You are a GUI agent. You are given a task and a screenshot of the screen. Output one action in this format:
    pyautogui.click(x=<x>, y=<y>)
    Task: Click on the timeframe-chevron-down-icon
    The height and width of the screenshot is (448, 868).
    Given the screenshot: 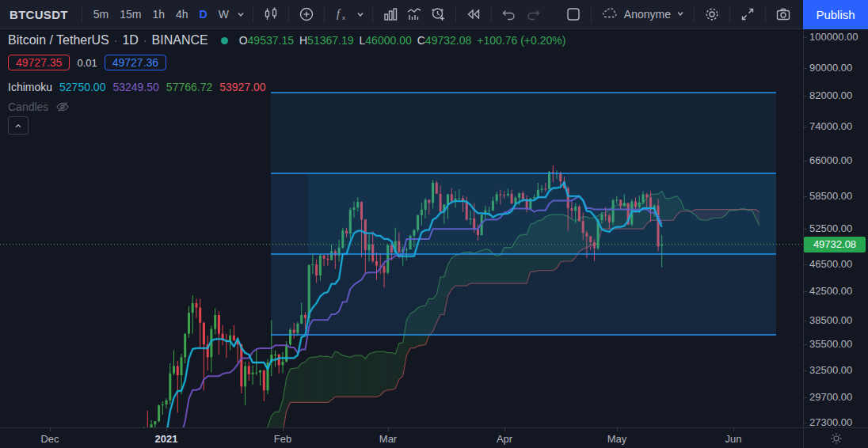 What is the action you would take?
    pyautogui.click(x=241, y=14)
    